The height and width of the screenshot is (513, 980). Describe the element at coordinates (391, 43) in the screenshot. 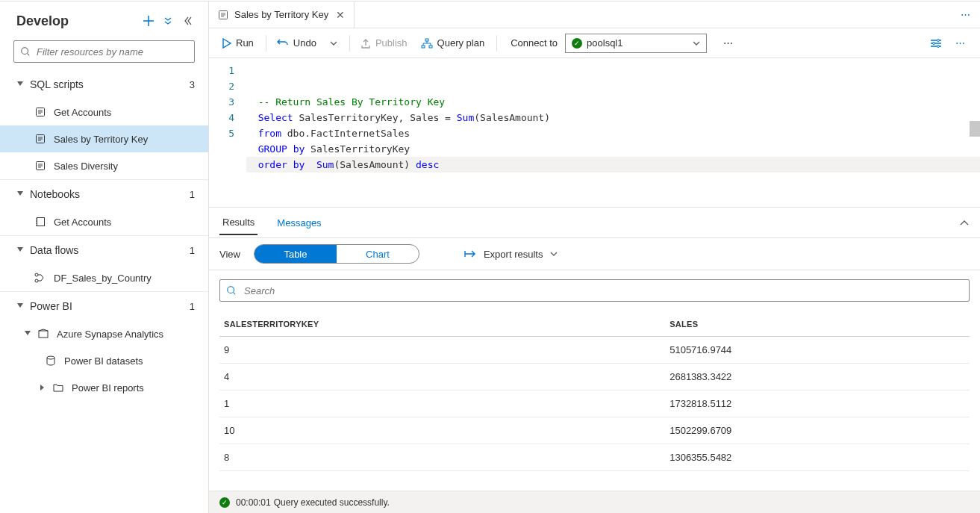

I see `publish-label: Publish` at that location.